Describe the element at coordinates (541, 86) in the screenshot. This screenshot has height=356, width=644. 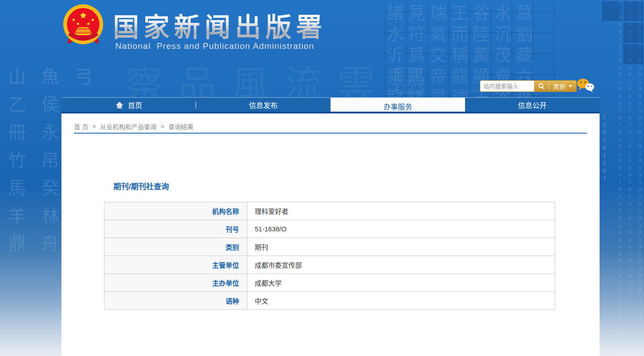
I see `search-icon` at that location.